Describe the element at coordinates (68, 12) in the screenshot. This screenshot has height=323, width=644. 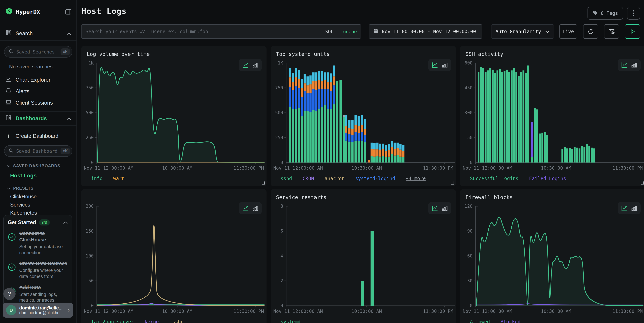
I see `sidebar-collapse-icon` at that location.